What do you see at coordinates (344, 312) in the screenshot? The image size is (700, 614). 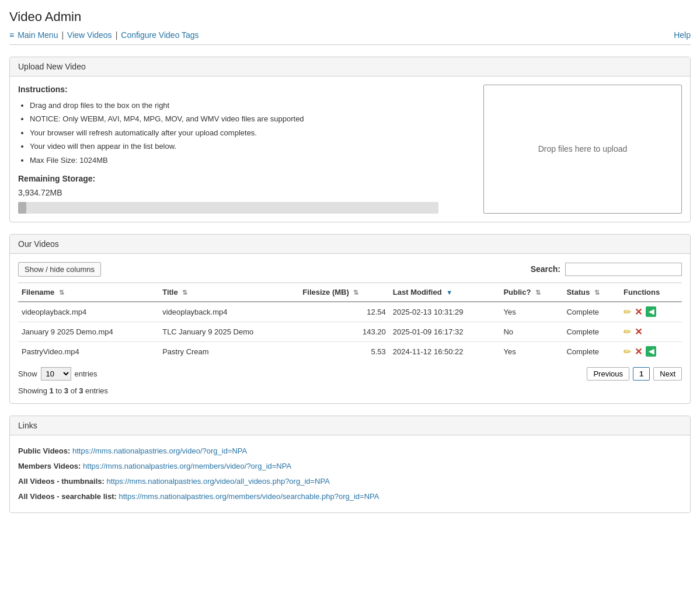 I see `cell-filesize: 12.54` at bounding box center [344, 312].